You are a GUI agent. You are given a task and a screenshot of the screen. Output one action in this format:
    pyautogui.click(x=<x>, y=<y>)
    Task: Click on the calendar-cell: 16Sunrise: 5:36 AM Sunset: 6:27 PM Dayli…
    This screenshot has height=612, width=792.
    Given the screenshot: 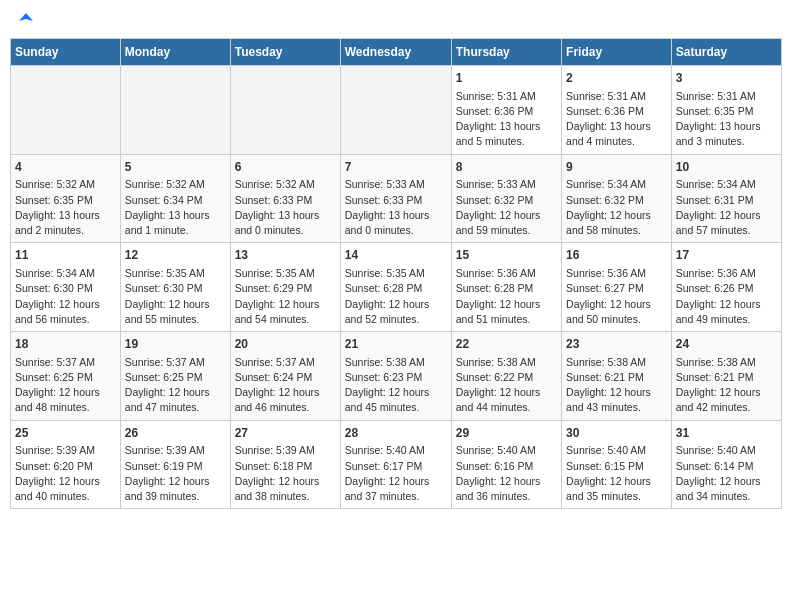 What is the action you would take?
    pyautogui.click(x=617, y=288)
    